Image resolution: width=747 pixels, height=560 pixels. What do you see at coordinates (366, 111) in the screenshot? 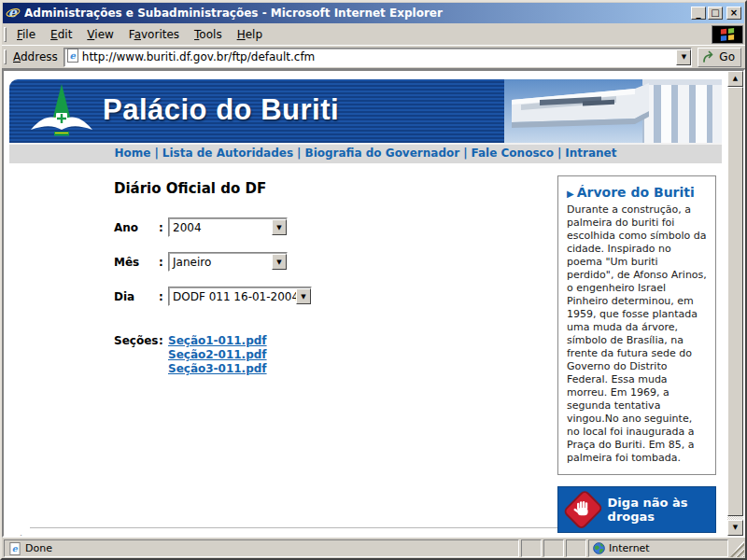
I see `site-header-banner: Palácio do Buriti` at bounding box center [366, 111].